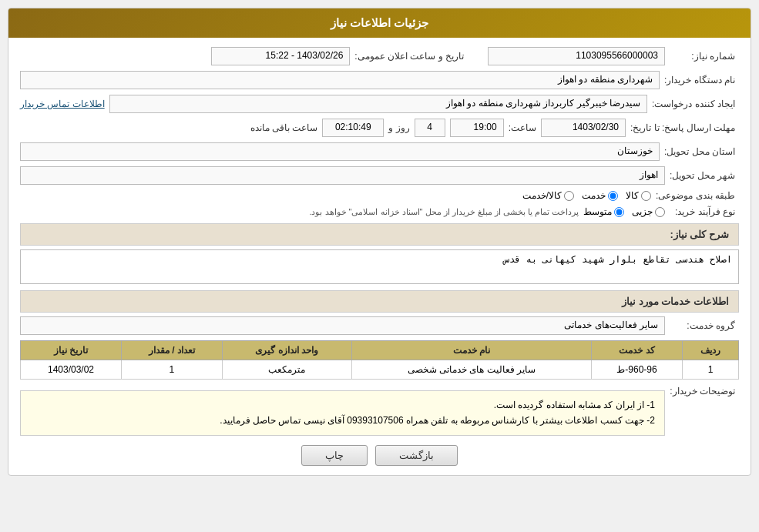 The image size is (759, 532). What do you see at coordinates (62, 104) in the screenshot?
I see `contact-link: اطلاعات تماس خریدار` at bounding box center [62, 104].